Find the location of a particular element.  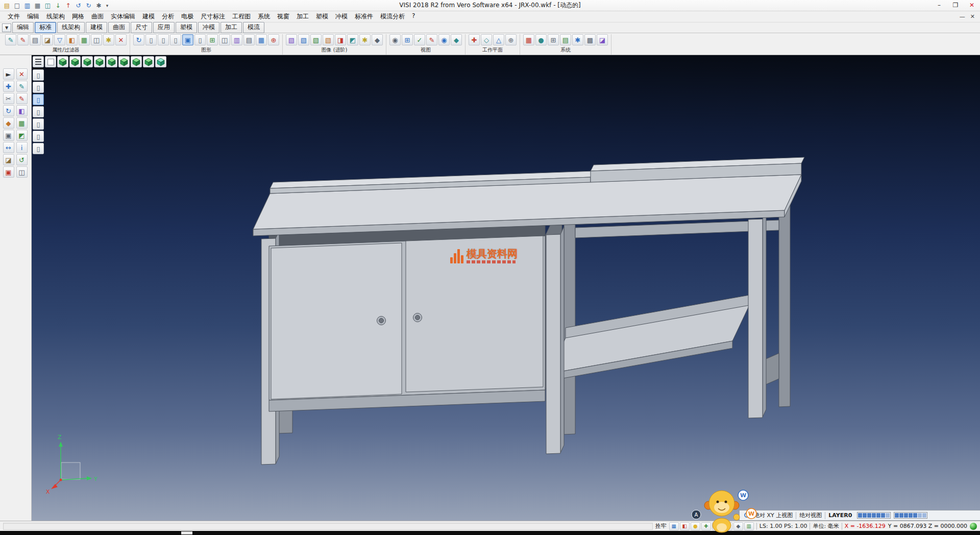

graphics-pages-icon: ◫ is located at coordinates (225, 40).